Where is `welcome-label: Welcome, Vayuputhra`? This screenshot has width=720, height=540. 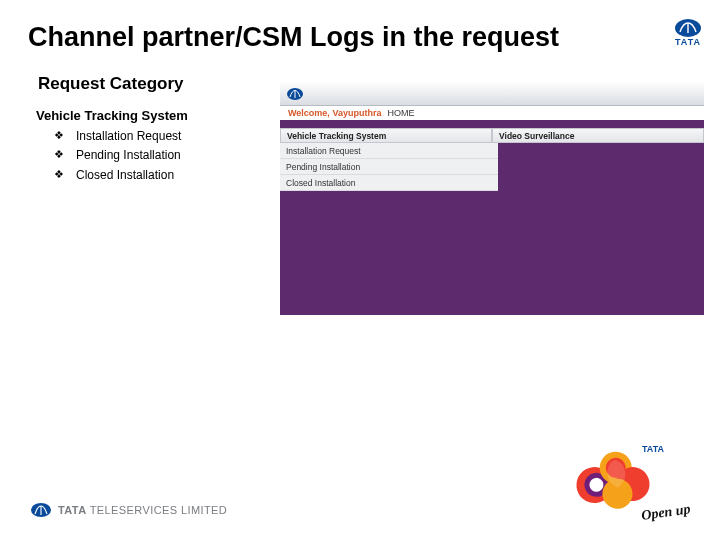
welcome-label: Welcome, Vayuputhra is located at coordinates (334, 113).